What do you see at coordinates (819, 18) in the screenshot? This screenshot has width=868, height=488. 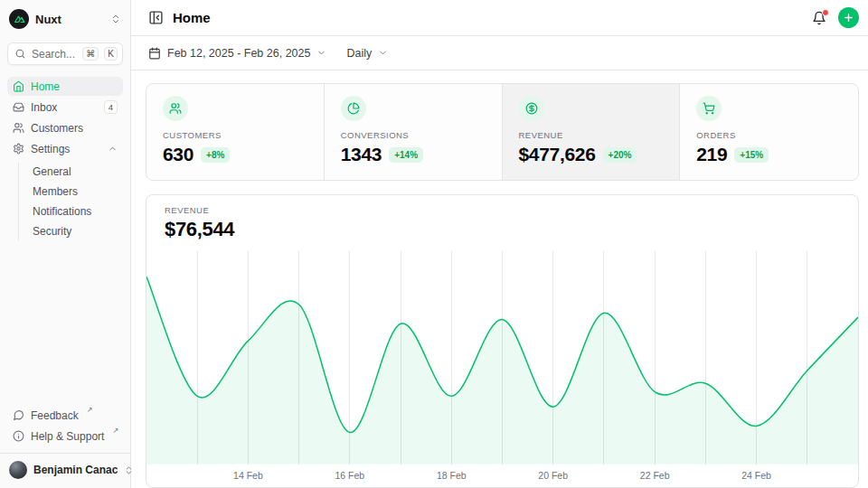 I see `notifications-button` at bounding box center [819, 18].